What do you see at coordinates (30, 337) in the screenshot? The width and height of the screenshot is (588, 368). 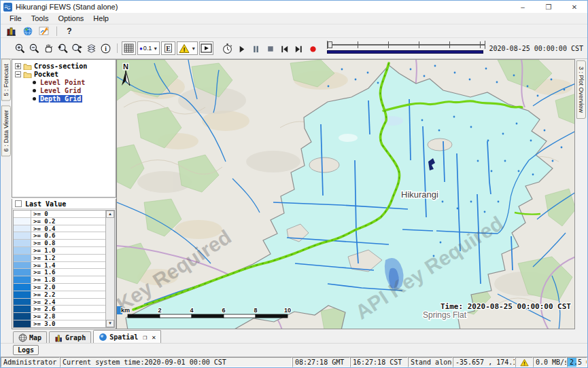 I see `tab-map: Map` at bounding box center [30, 337].